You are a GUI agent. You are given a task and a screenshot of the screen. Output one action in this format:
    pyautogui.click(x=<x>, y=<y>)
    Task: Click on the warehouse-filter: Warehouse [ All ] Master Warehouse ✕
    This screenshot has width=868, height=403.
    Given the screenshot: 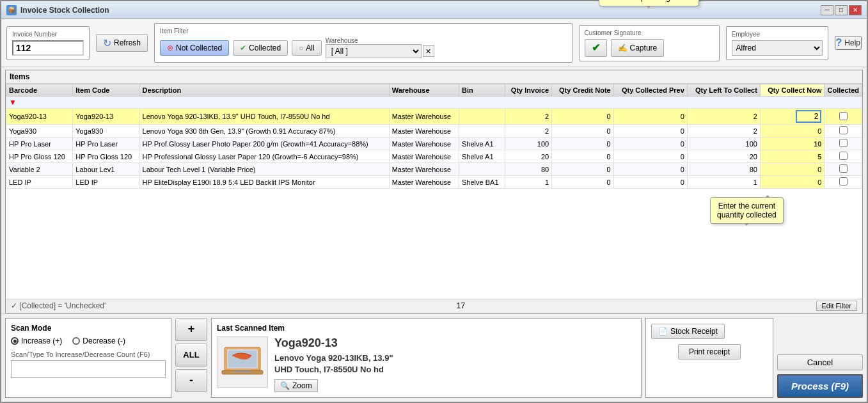 What is the action you would take?
    pyautogui.click(x=380, y=47)
    